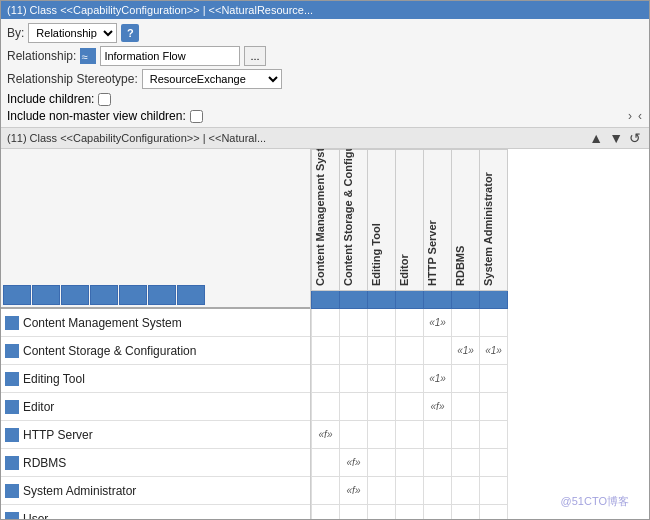 The image size is (650, 520). What do you see at coordinates (325, 10) in the screenshot?
I see `title-bar: (11) Class <<CapabilityConfiguration>> |…` at bounding box center [325, 10].